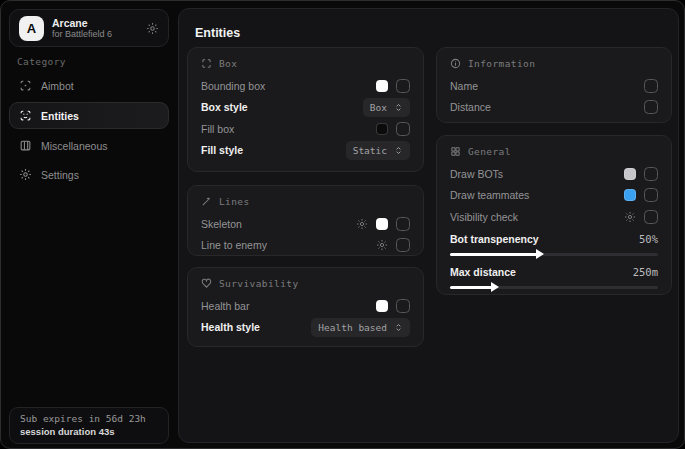  I want to click on card-information-header: Information, so click(554, 64).